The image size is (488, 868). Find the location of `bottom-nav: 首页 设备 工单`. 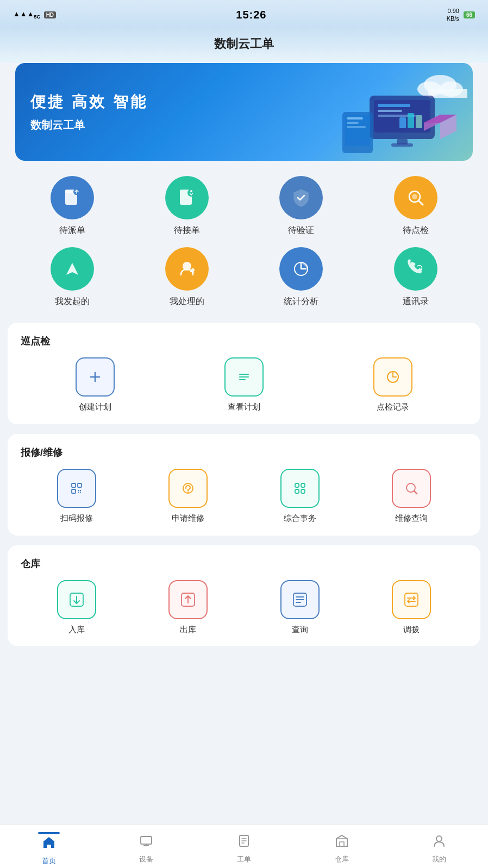

bottom-nav: 首页 设备 工单 is located at coordinates (244, 846).